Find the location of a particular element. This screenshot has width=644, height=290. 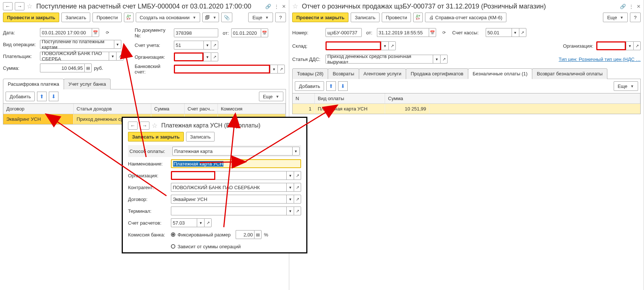

tab-goods: Товары (28) is located at coordinates (310, 74).